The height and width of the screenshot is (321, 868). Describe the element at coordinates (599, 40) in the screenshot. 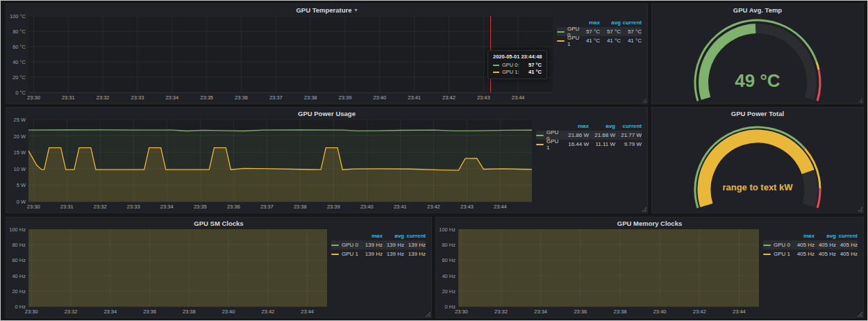

I see `legend-row-GPU-1: GPU 141 °C41 °C41 °C` at that location.